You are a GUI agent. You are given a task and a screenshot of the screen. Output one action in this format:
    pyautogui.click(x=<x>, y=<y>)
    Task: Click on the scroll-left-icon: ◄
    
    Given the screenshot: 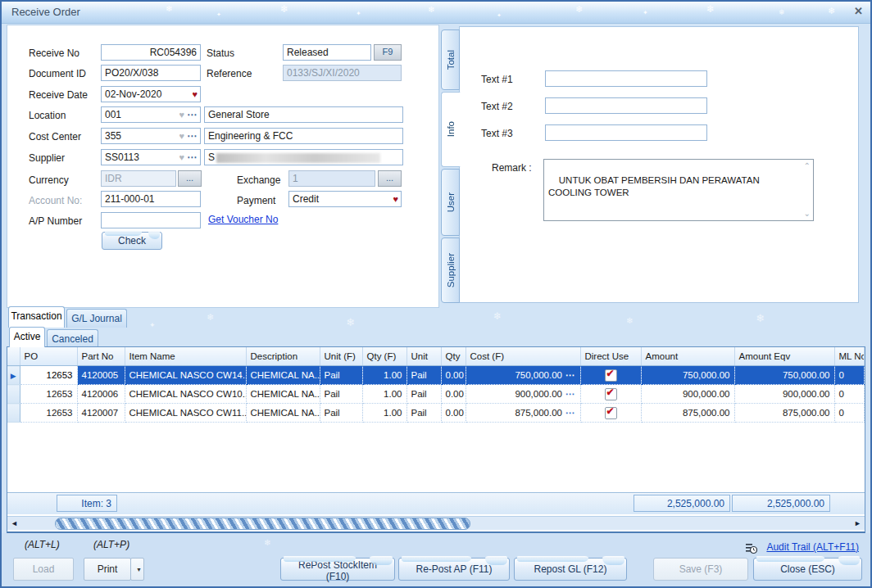 What is the action you would take?
    pyautogui.click(x=15, y=523)
    